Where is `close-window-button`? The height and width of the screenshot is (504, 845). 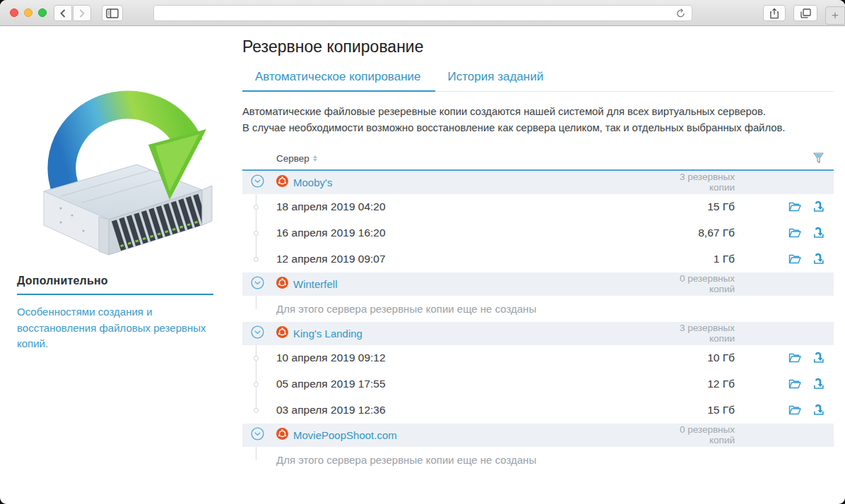 close-window-button is located at coordinates (14, 13).